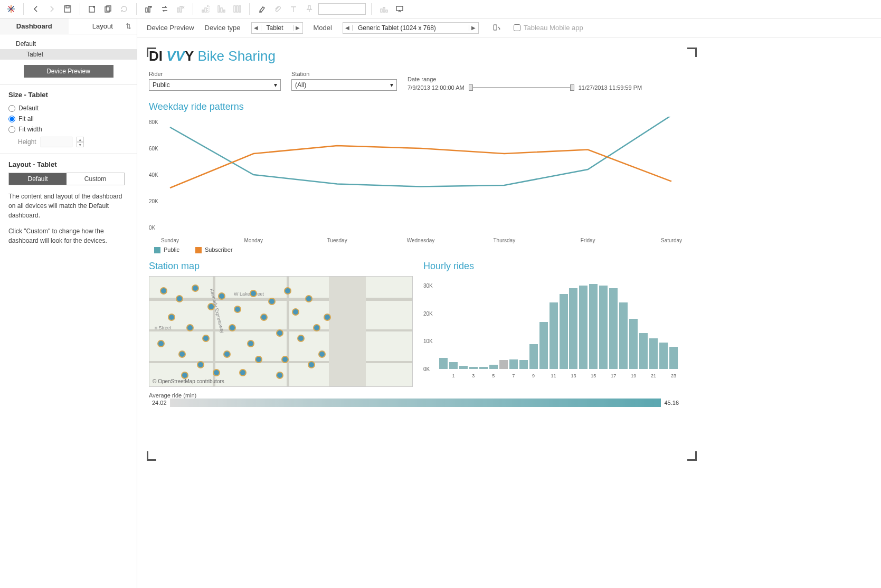  I want to click on rotate-icon, so click(496, 28).